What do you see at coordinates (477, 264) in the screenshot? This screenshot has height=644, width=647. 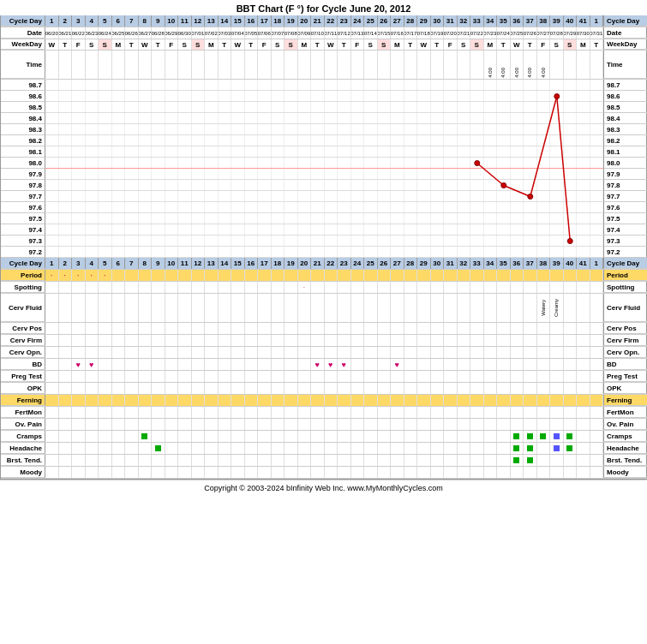 I see `cycle-day-cell: 33` at bounding box center [477, 264].